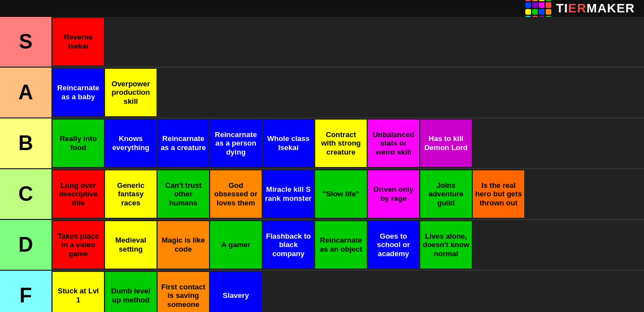 This screenshot has width=644, height=312. What do you see at coordinates (393, 245) in the screenshot?
I see `tier-item: Goes to school or academy` at bounding box center [393, 245].